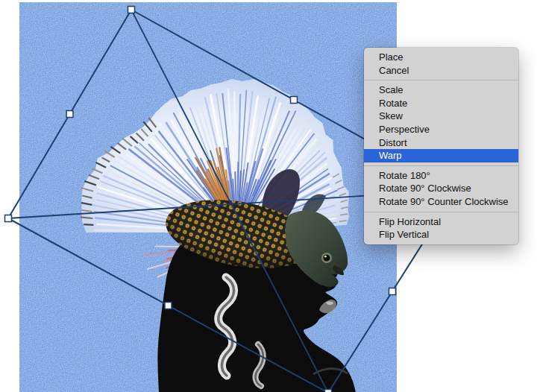  I want to click on menu-item-rotate-90-ccw: Rotate 90° Counter Clockwise, so click(442, 202).